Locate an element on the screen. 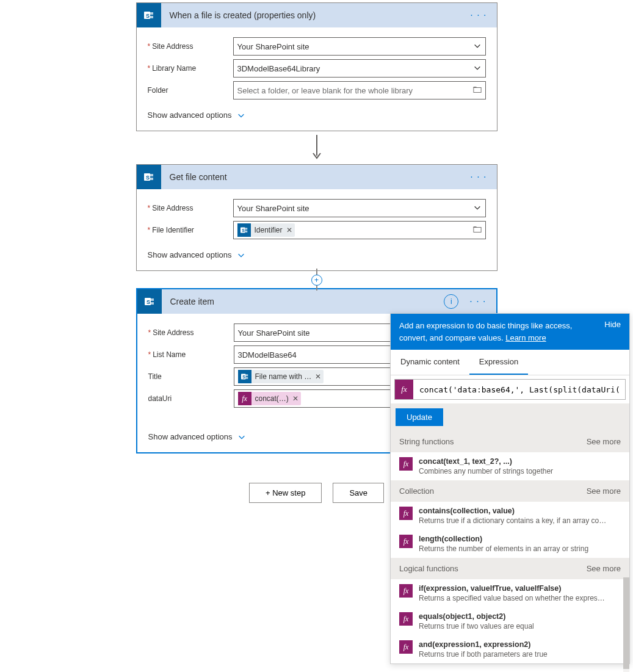 The image size is (633, 672). library-name-dropdown: 3DModelBase64Library is located at coordinates (360, 68).